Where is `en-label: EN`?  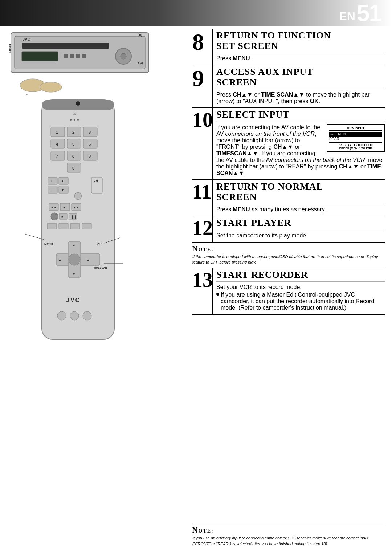 en-label: EN is located at coordinates (347, 17).